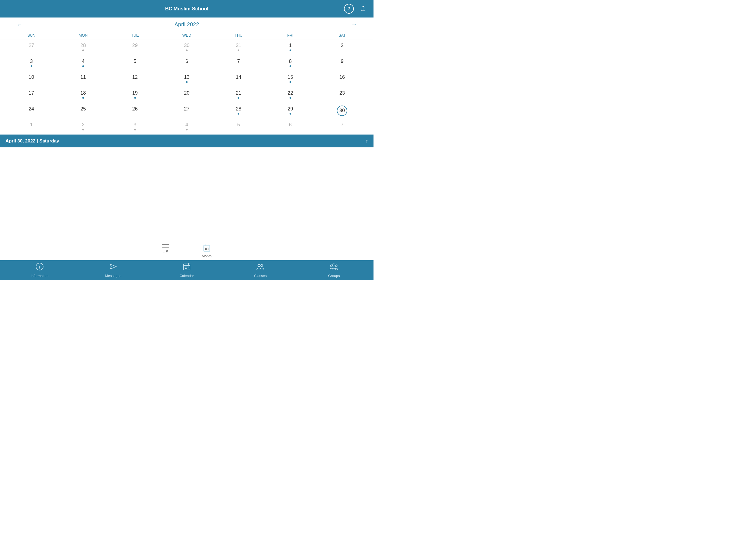 The image size is (747, 560). What do you see at coordinates (260, 270) in the screenshot?
I see `tab-classes: Classes` at bounding box center [260, 270].